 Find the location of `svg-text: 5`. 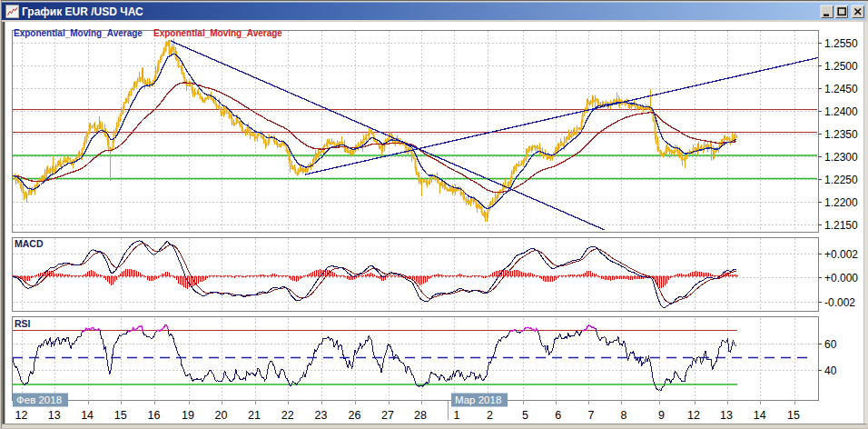

svg-text: 5 is located at coordinates (525, 415).